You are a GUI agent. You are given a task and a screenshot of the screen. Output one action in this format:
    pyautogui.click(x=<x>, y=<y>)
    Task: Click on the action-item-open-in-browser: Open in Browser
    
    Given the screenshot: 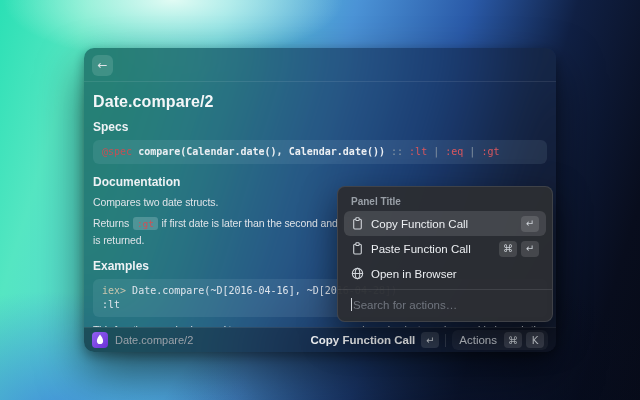 What is the action you would take?
    pyautogui.click(x=445, y=274)
    